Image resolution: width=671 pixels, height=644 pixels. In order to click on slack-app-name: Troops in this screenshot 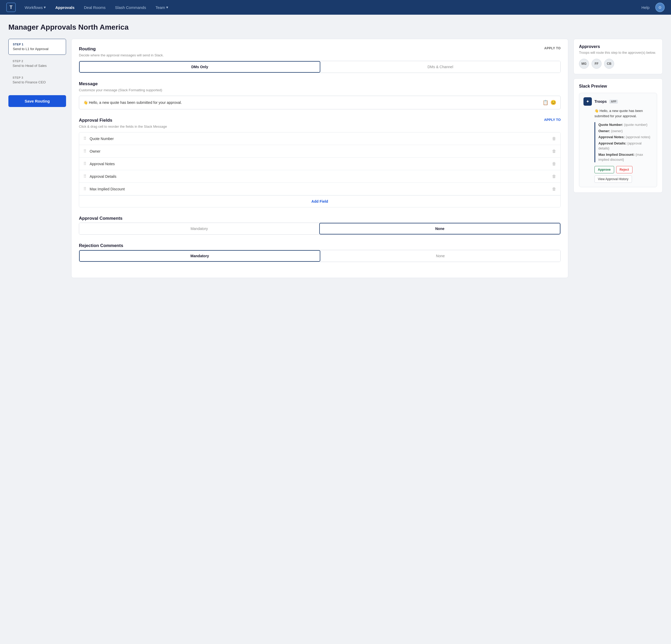, I will do `click(600, 101)`.